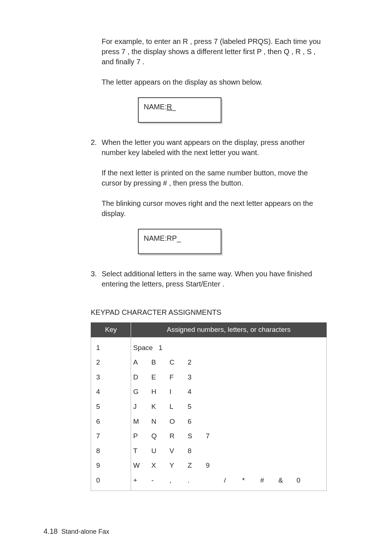  Describe the element at coordinates (197, 362) in the screenshot. I see `char: 2` at that location.